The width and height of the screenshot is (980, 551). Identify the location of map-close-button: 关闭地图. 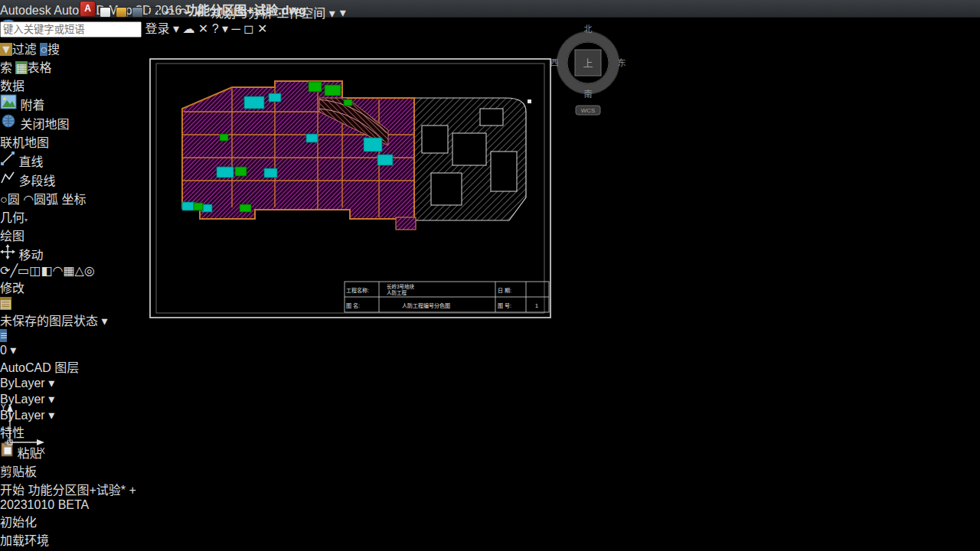
(37, 122).